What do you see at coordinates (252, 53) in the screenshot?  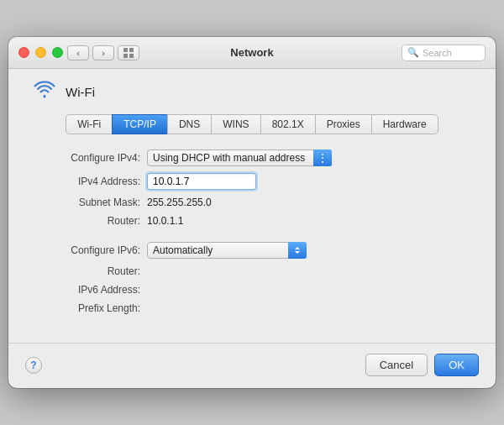 I see `titlebar: ‹ › Network 🔍 Search` at bounding box center [252, 53].